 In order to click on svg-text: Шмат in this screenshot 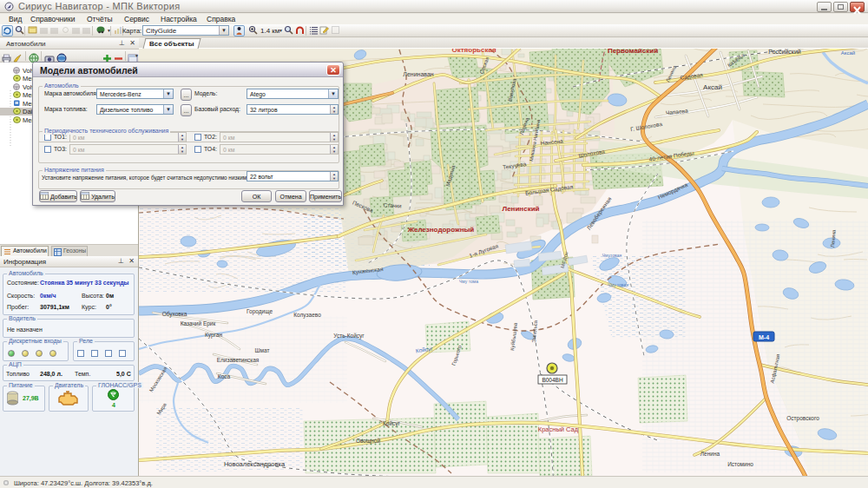, I will do `click(262, 351)`.